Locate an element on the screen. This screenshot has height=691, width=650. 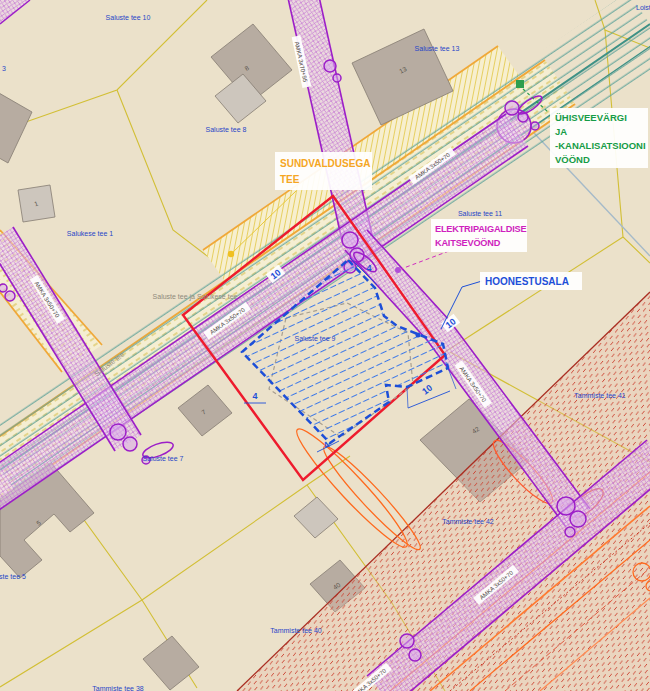
hoonestusala-point is located at coordinates (418, 336).